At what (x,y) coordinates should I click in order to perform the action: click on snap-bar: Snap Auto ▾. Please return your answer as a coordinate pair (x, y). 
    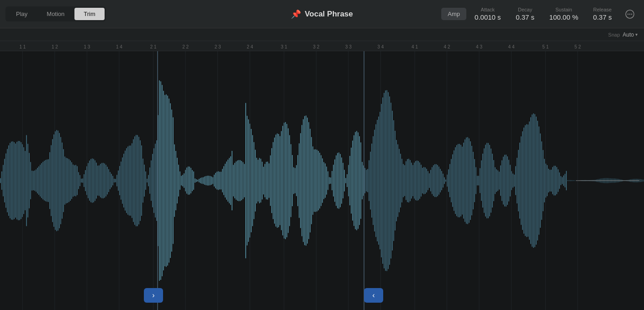
    Looking at the image, I should click on (322, 35).